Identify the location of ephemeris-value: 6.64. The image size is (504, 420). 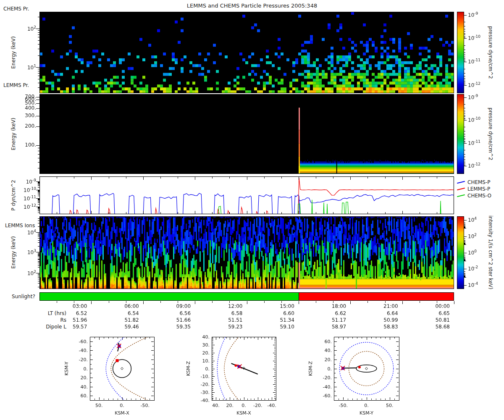
(386, 313).